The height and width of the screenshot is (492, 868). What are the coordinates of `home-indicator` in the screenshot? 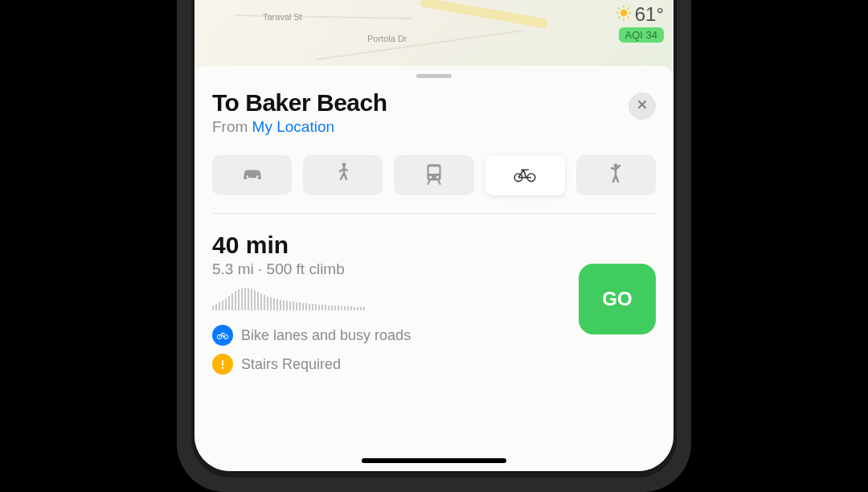 It's located at (434, 461).